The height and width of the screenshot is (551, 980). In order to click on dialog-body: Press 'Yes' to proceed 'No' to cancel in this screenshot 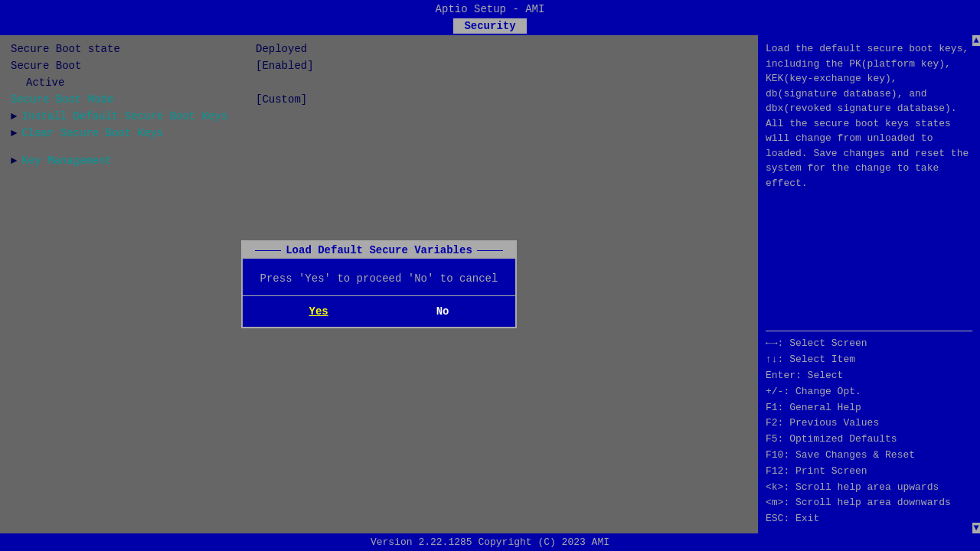, I will do `click(379, 277)`.